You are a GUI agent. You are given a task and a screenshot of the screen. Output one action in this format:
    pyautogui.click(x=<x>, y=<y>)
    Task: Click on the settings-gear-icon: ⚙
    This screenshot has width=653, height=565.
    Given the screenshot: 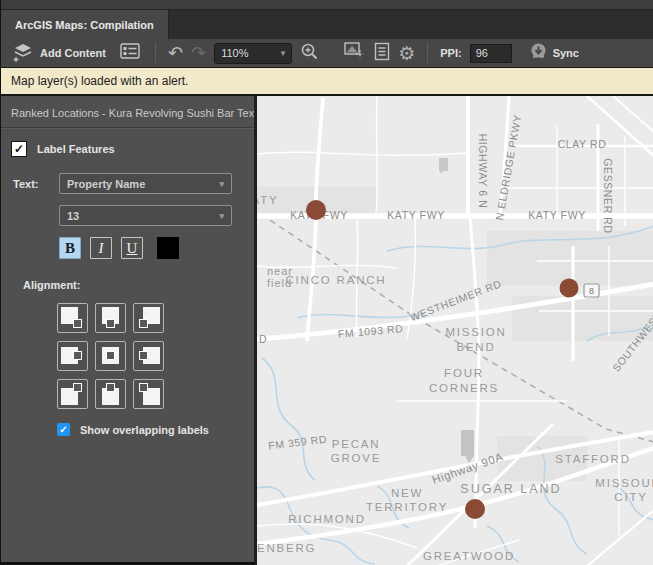 What is the action you would take?
    pyautogui.click(x=406, y=54)
    